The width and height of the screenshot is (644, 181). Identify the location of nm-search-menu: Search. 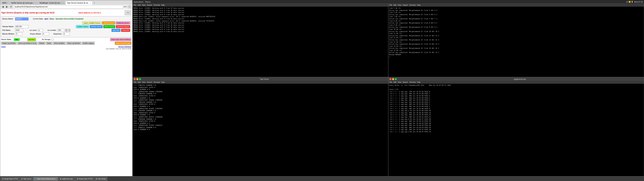
(150, 5).